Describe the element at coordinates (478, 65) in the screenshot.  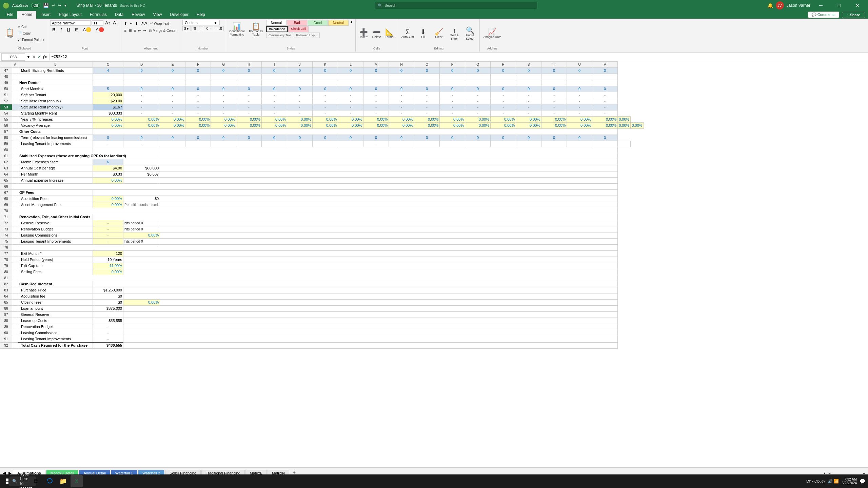
I see `col-header-q: Q` at that location.